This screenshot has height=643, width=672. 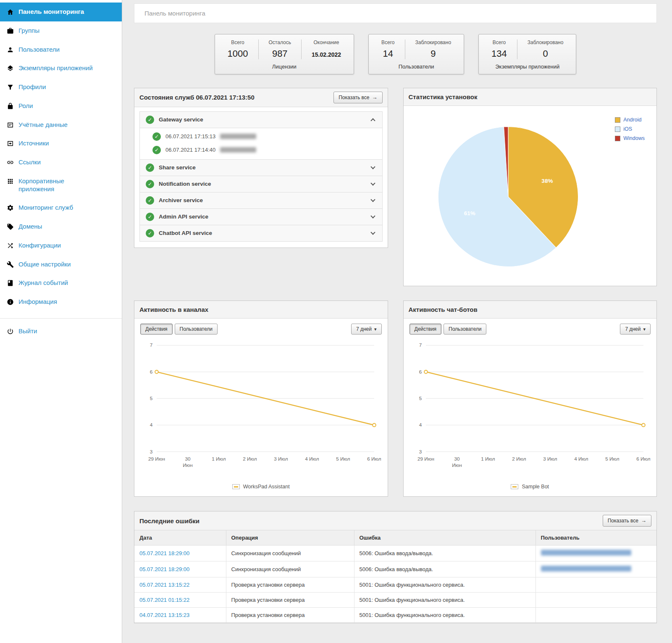 I want to click on chevron-up-icon, so click(x=373, y=120).